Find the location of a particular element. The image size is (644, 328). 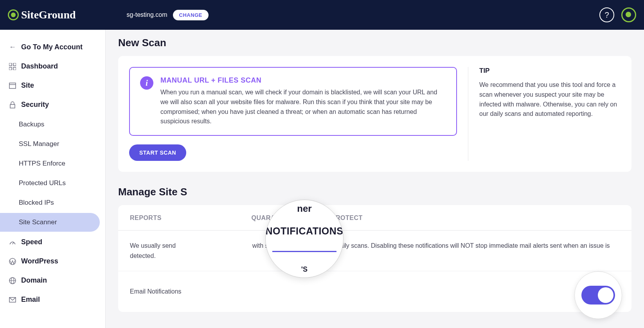

magnifier-bottom-fragment: 'S is located at coordinates (304, 269).